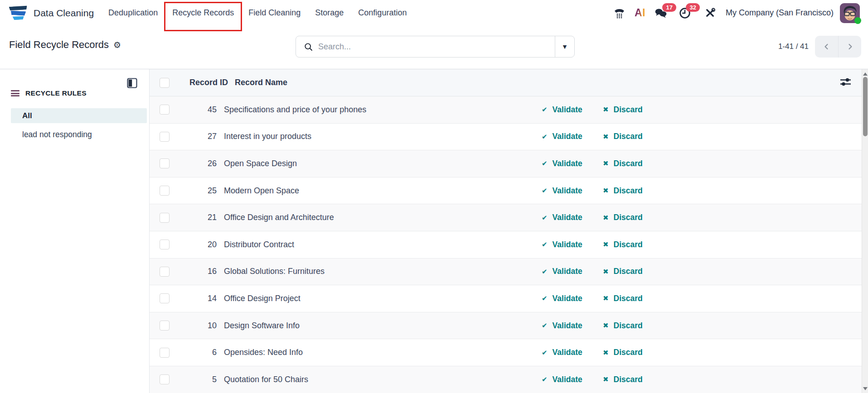 The height and width of the screenshot is (393, 868). Describe the element at coordinates (435, 47) in the screenshot. I see `search-box: ▼` at that location.